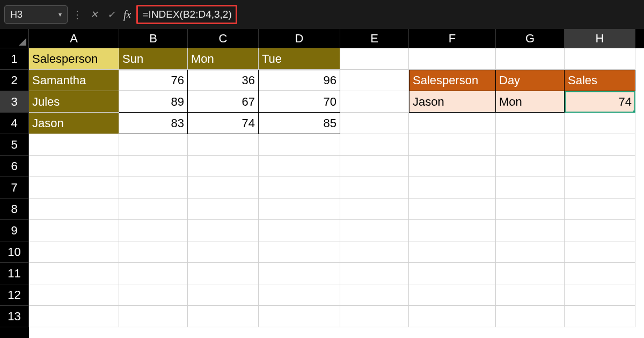  I want to click on cell-B13, so click(153, 317).